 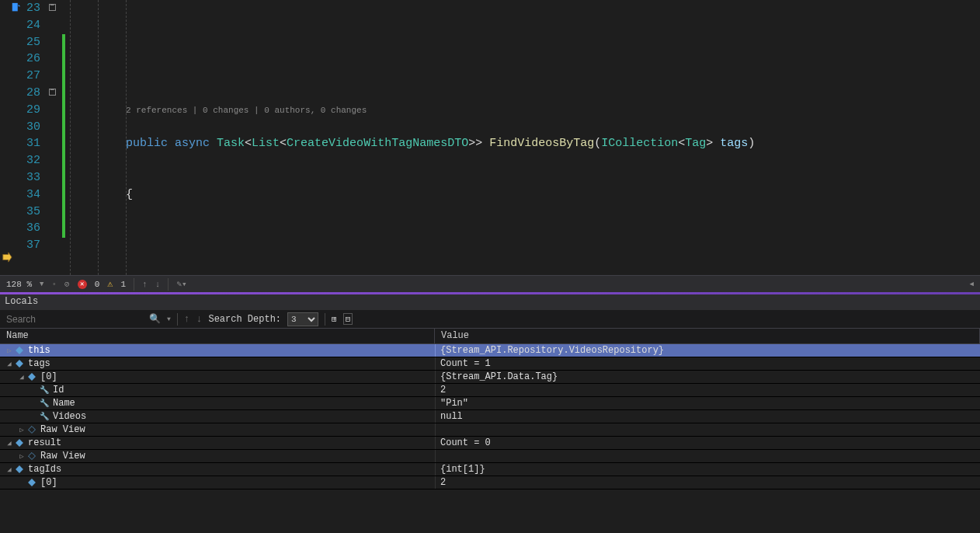 What do you see at coordinates (45, 469) in the screenshot?
I see `variable-name: tagIds` at bounding box center [45, 469].